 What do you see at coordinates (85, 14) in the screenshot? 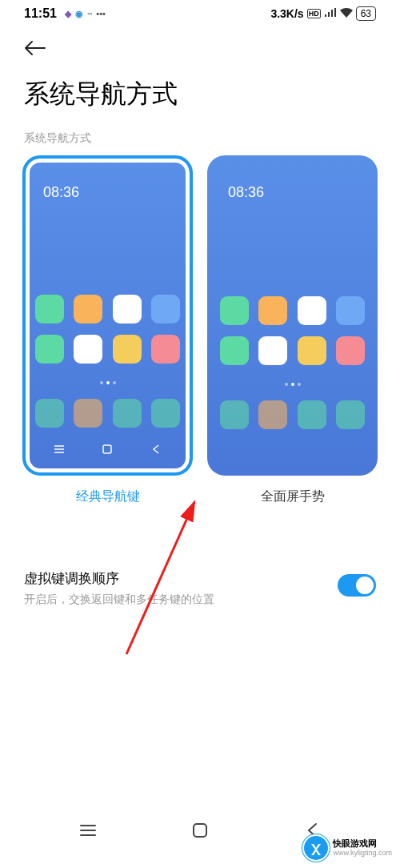
I see `status-app-icons: ◆ ◉ ▪▪ •••` at bounding box center [85, 14].